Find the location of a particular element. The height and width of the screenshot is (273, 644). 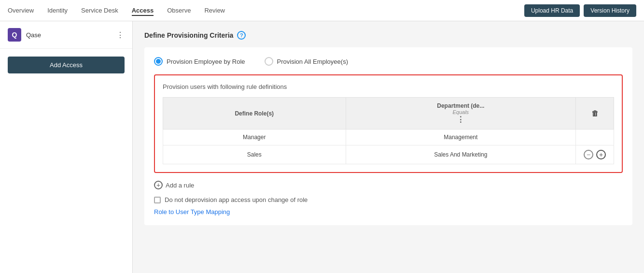

section-title: Define Provisioning Criteria is located at coordinates (189, 35).